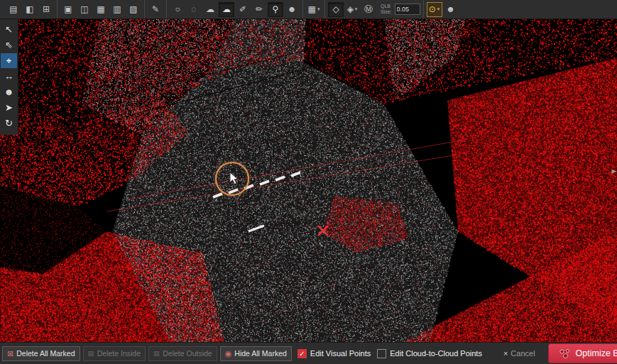 This screenshot has height=364, width=617. What do you see at coordinates (210, 10) in the screenshot?
I see `cloud-points-icon: ☁` at bounding box center [210, 10].